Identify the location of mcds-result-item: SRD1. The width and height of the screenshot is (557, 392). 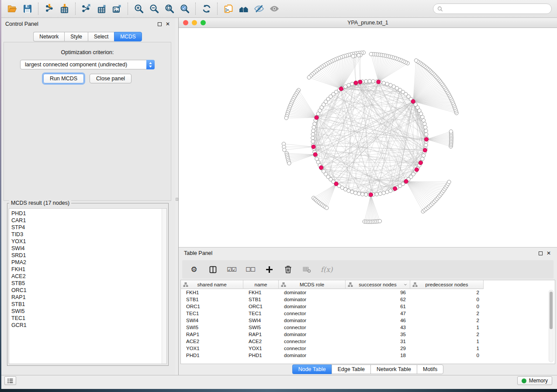
(88, 255).